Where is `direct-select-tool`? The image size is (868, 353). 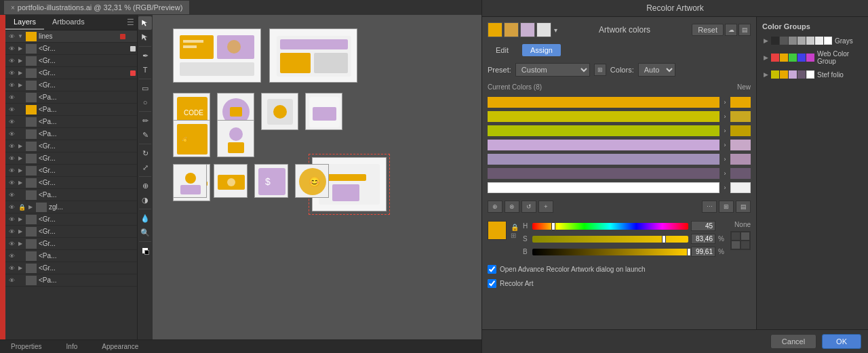
direct-select-tool is located at coordinates (145, 37).